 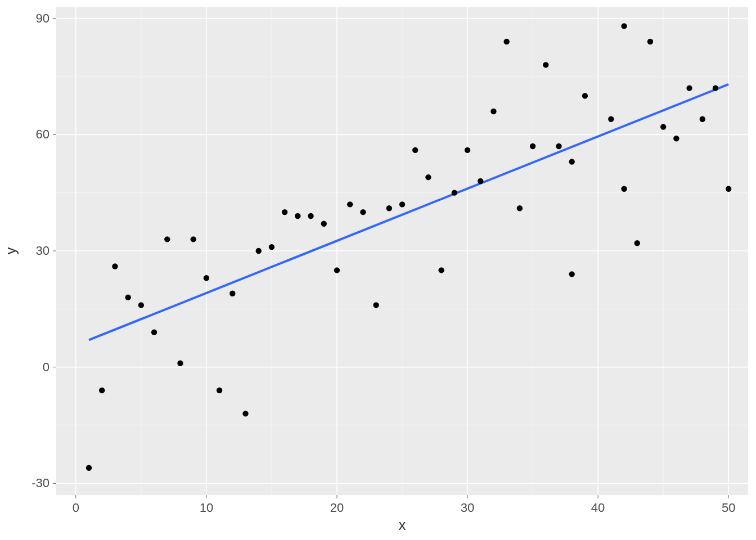 What do you see at coordinates (598, 507) in the screenshot?
I see `x-tick-label: 40` at bounding box center [598, 507].